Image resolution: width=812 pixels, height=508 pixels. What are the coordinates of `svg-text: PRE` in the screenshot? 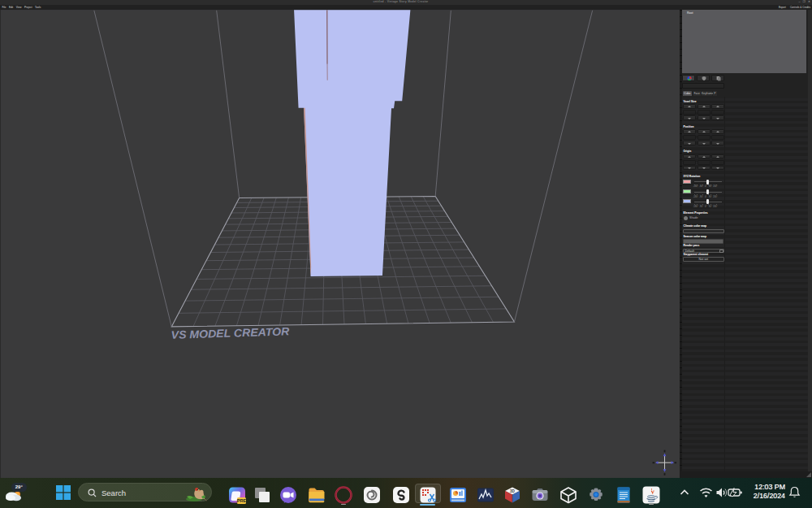 It's located at (241, 501).